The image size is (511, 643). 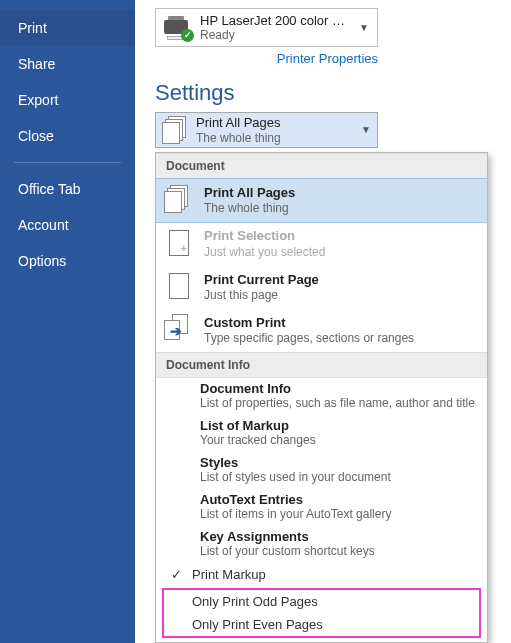 I want to click on menu-item-label: Only Print Even Pages, so click(x=258, y=624).